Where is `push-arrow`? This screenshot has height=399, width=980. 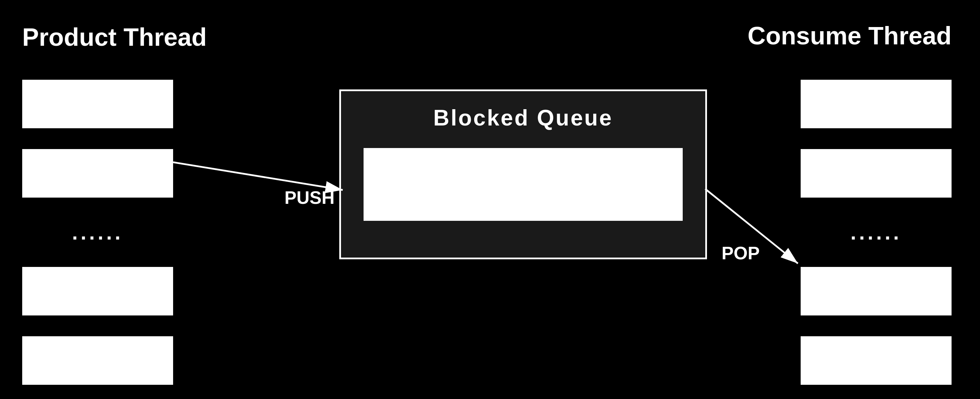 push-arrow is located at coordinates (258, 176).